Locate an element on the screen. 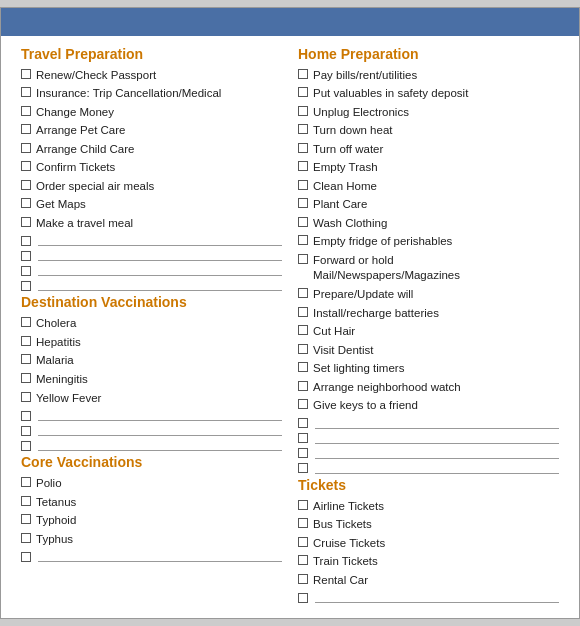 The image size is (580, 626). list-item: Typhoid is located at coordinates (152, 521).